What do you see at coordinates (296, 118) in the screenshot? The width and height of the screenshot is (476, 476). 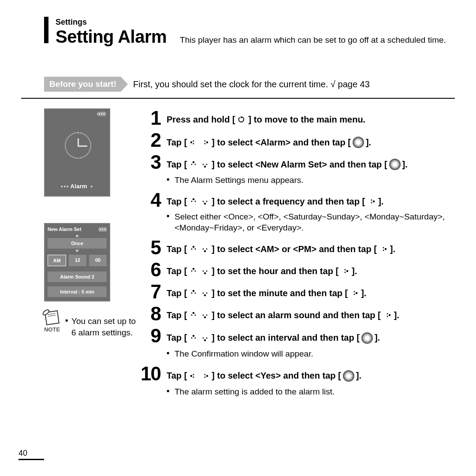 I see `step-1: 1 Press and hold [ ] to move to the main…` at bounding box center [296, 118].